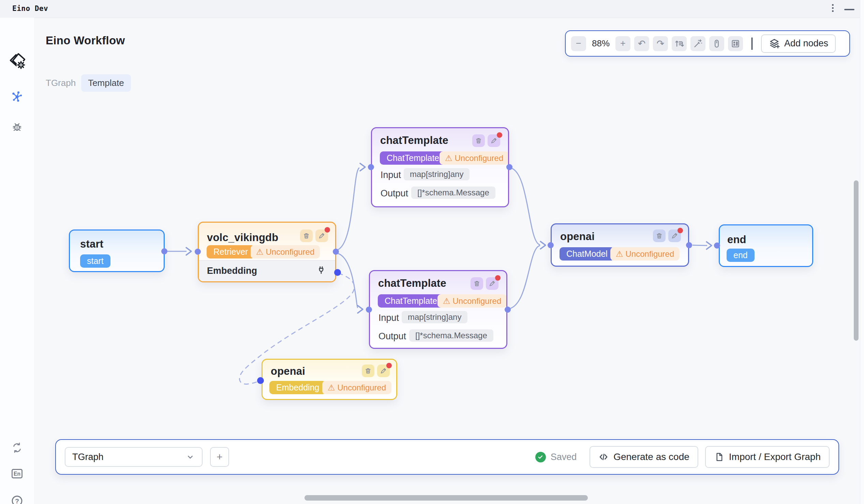 The image size is (864, 504). Describe the element at coordinates (587, 254) in the screenshot. I see `node-type-badge: ChatModel` at that location.